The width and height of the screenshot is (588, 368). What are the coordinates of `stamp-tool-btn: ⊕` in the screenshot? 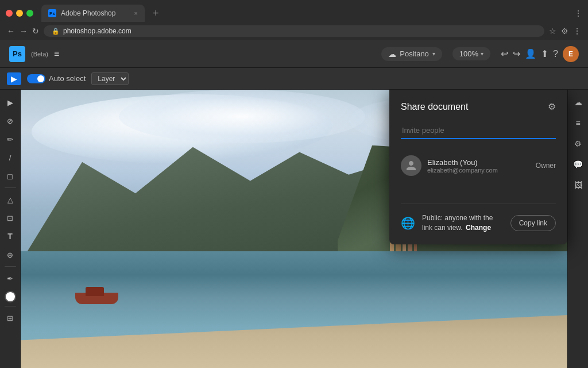 It's located at (10, 255).